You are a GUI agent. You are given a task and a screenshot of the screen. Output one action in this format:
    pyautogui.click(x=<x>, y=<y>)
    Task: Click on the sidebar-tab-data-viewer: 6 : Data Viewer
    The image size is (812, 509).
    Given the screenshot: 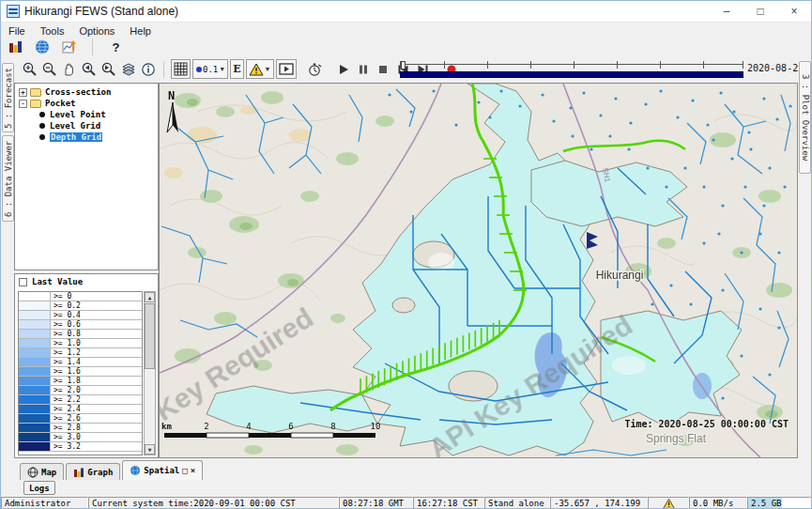 What is the action you would take?
    pyautogui.click(x=8, y=178)
    